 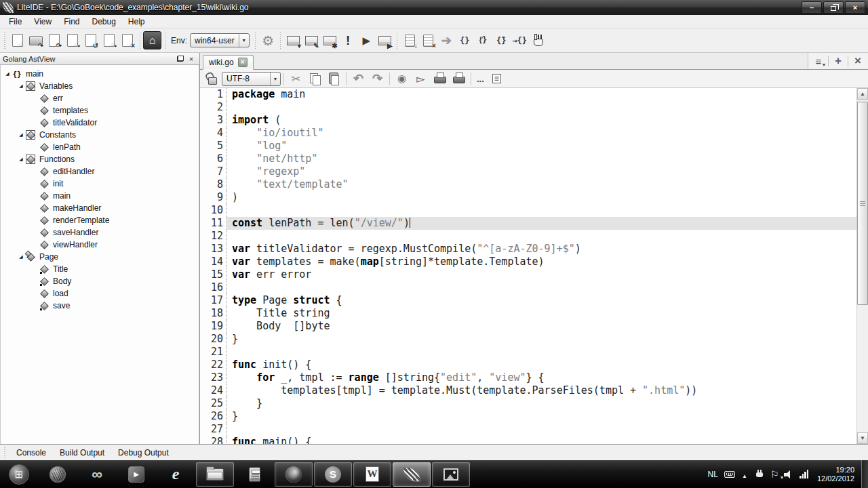 I want to click on close-file-icon: ×, so click(x=127, y=41).